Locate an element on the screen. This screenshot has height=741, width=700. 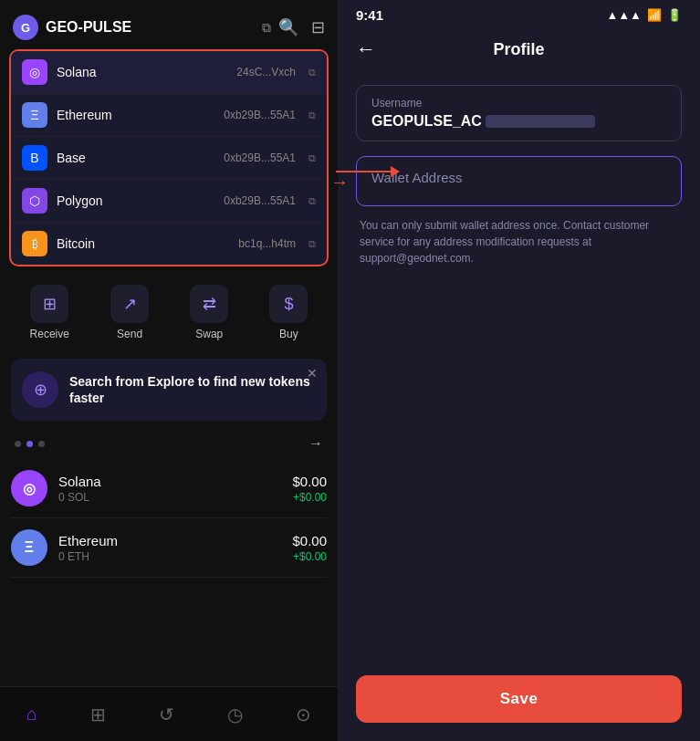
copy-ethereum-icon: ⧉ is located at coordinates (312, 115).